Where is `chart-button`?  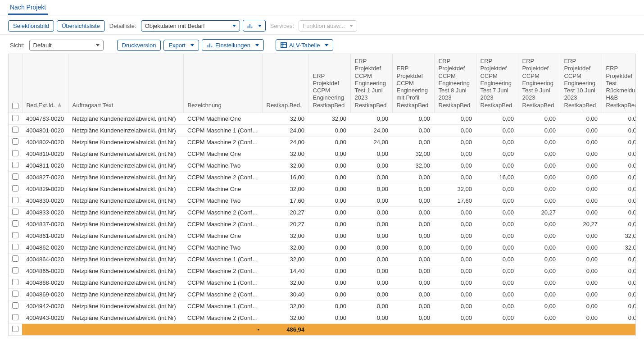 chart-button is located at coordinates (254, 26).